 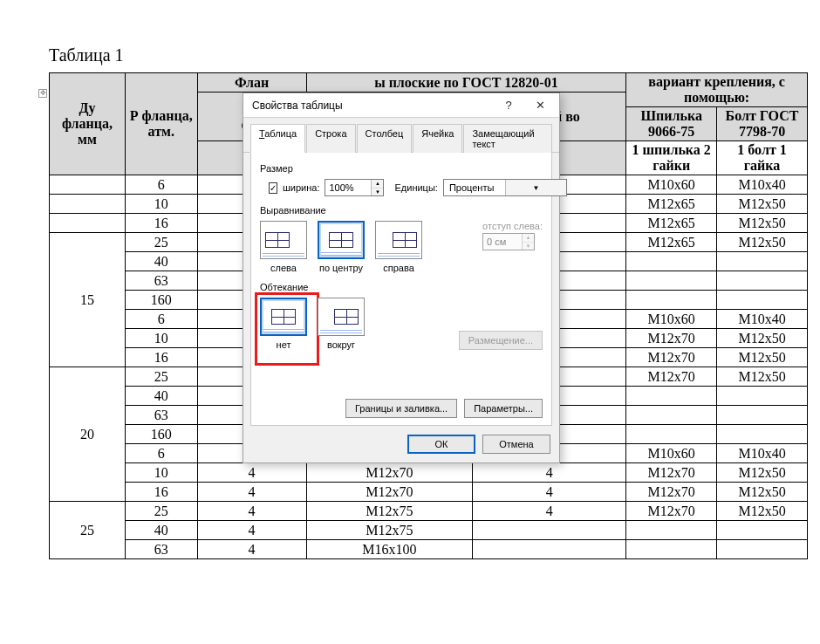 What do you see at coordinates (284, 345) in the screenshot?
I see `wrap-none-label: нет` at bounding box center [284, 345].